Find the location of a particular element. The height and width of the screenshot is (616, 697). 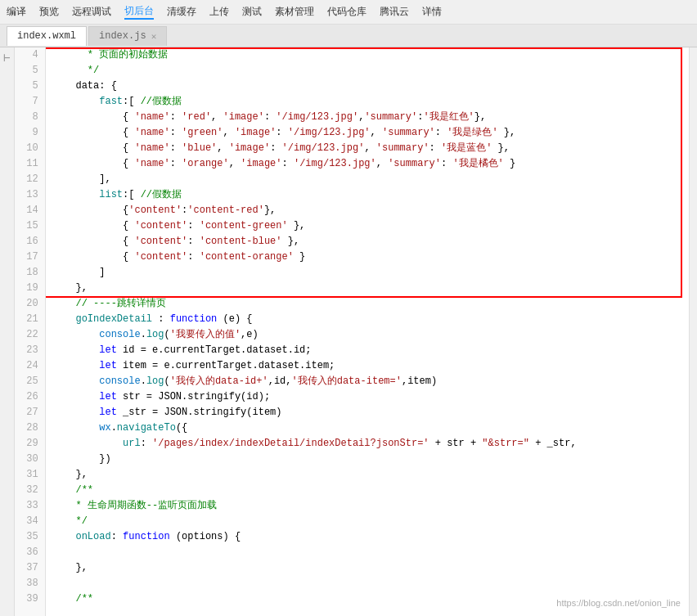

code-line: { 'content': 'content-blue' }, is located at coordinates (367, 242).